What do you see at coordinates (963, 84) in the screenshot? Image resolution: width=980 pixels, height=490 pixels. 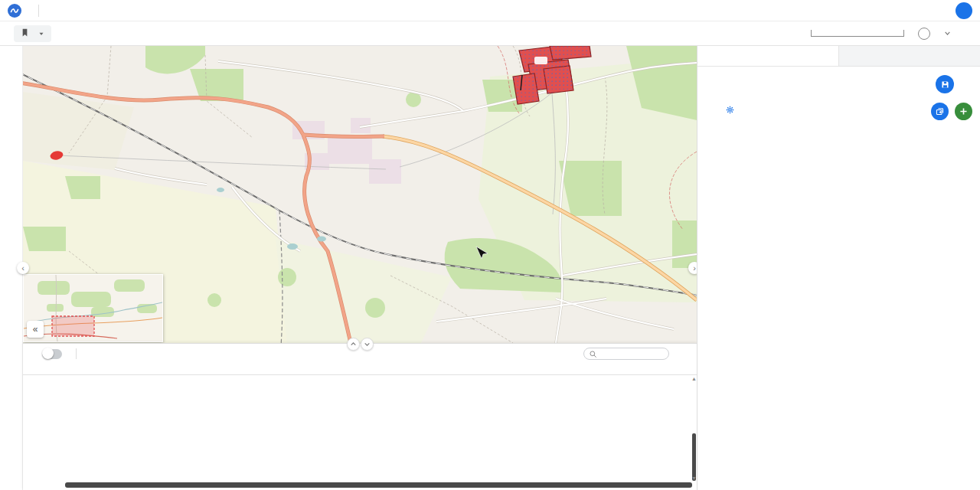 I see `map-menu-dots` at bounding box center [963, 84].